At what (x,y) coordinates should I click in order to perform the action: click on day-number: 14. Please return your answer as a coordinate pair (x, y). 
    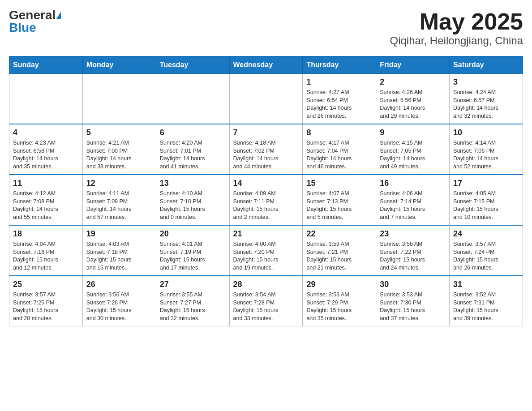
    Looking at the image, I should click on (266, 184).